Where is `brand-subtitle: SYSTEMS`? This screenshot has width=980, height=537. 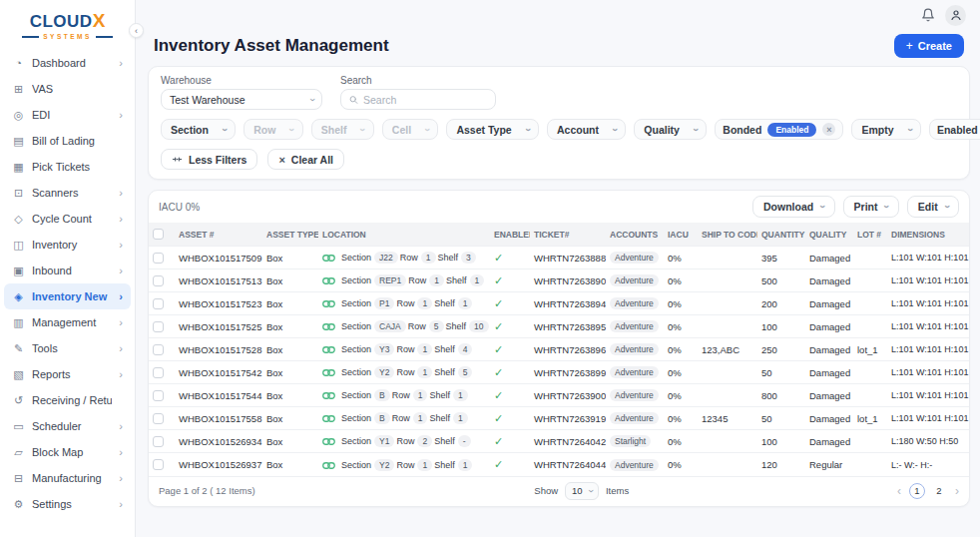 brand-subtitle: SYSTEMS is located at coordinates (68, 36).